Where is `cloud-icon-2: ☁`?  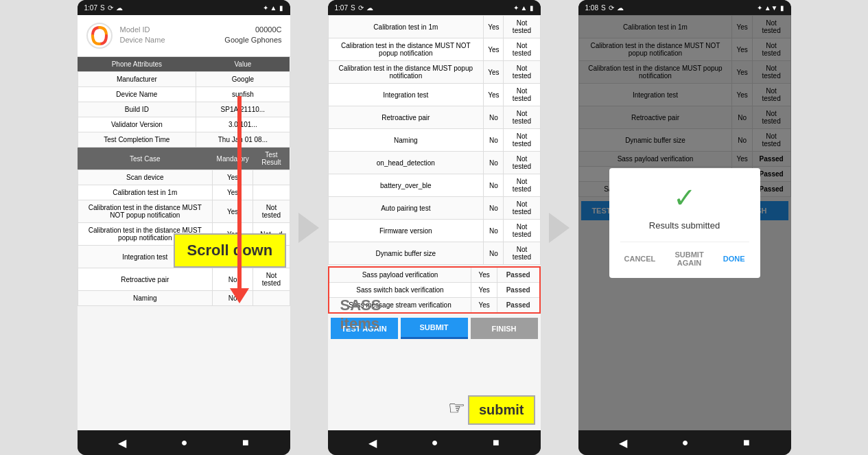 cloud-icon-2: ☁ is located at coordinates (370, 8).